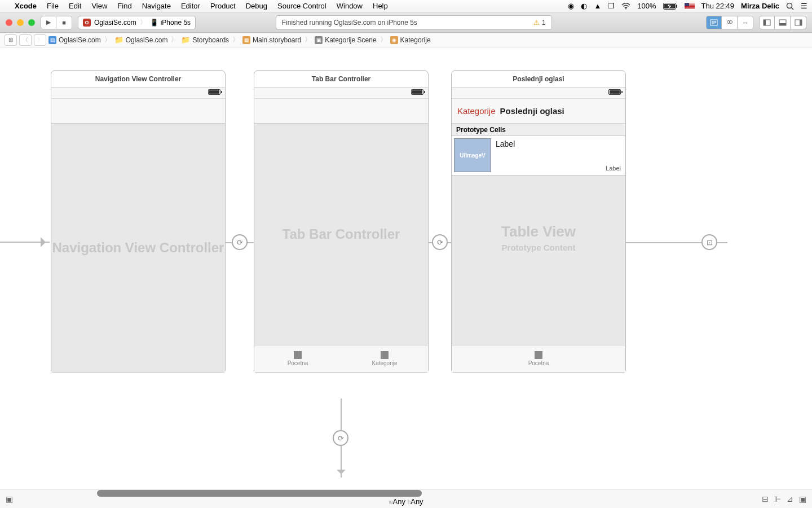 This screenshot has width=812, height=508. I want to click on project-icon: ▤, so click(52, 40).